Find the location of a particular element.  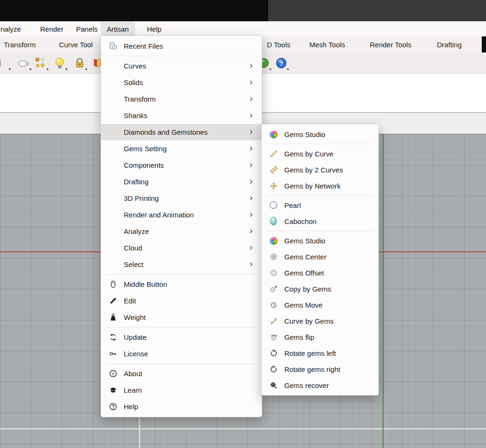

menu-bar: nalyzeRenderPanelsArtisanHelp is located at coordinates (243, 29).